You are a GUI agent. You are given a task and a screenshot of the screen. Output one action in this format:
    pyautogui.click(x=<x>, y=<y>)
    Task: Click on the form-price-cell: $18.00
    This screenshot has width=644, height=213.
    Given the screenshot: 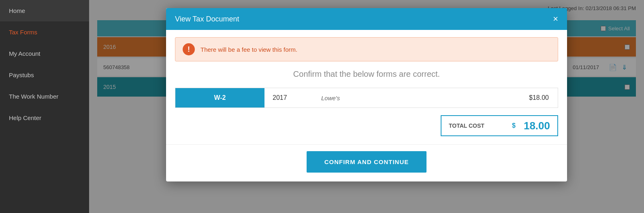 What is the action you would take?
    pyautogui.click(x=539, y=98)
    